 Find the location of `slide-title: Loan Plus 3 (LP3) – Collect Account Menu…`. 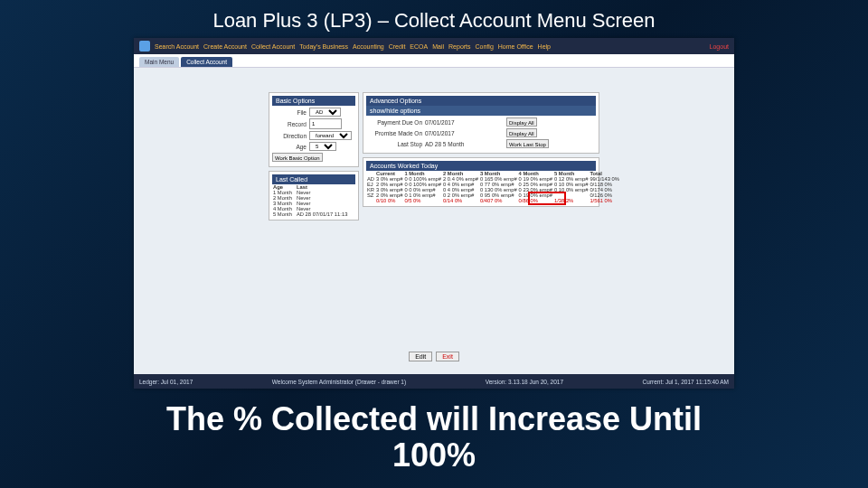

slide-title: Loan Plus 3 (LP3) – Collect Account Menu… is located at coordinates (434, 19).